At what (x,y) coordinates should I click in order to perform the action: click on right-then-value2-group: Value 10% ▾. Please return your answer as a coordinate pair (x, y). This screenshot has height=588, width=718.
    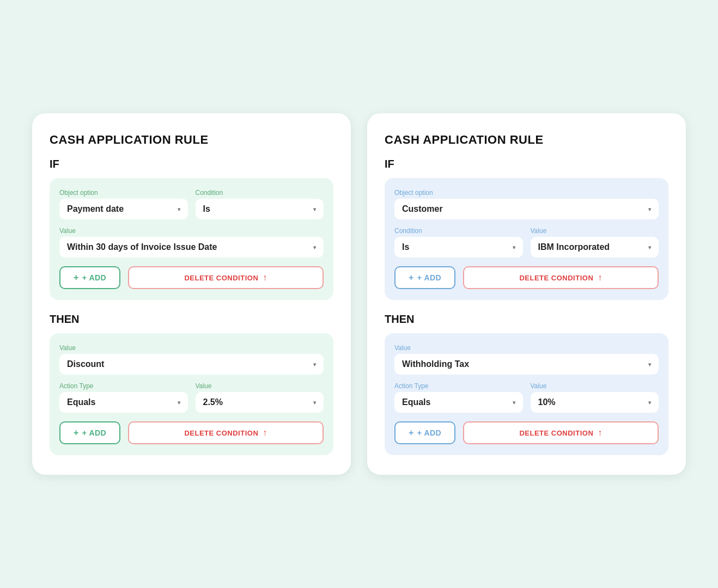
    Looking at the image, I should click on (595, 397).